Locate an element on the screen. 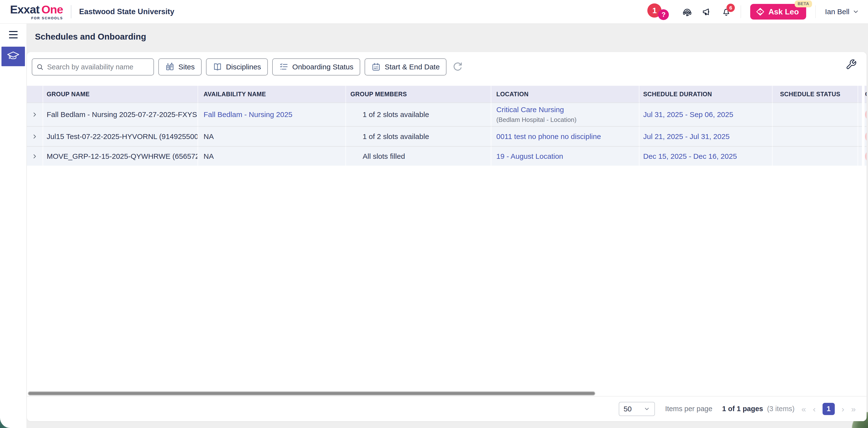  schedule-status-header: SCHEDULE STATUS is located at coordinates (815, 94).